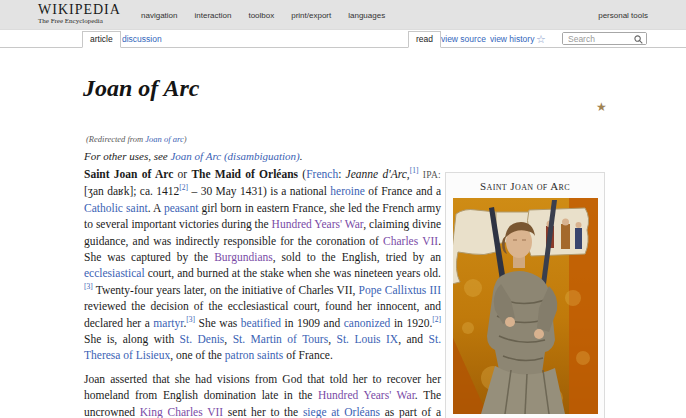 This screenshot has width=686, height=418. What do you see at coordinates (525, 295) in the screenshot?
I see `infobox: Saint Joan of Arc` at bounding box center [525, 295].